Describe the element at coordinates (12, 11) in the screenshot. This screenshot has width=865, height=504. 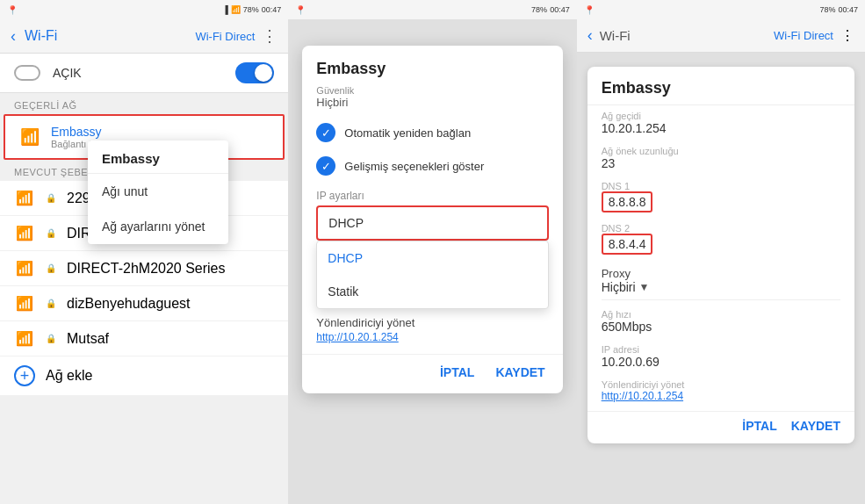
I see `location-icon: 📍` at that location.